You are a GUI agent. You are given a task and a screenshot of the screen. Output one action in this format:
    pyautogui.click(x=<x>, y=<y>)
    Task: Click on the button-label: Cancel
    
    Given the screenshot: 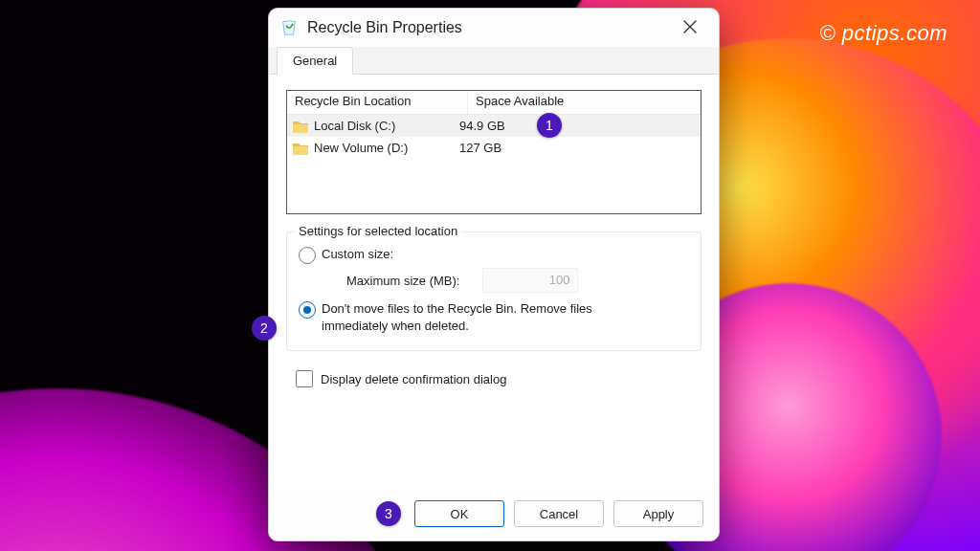 What is the action you would take?
    pyautogui.click(x=559, y=515)
    